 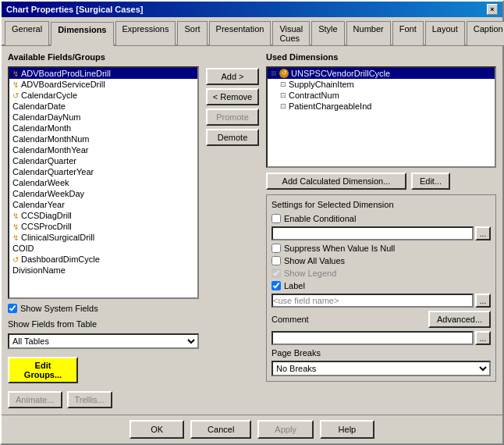 I want to click on label-row: Label, so click(x=381, y=286).